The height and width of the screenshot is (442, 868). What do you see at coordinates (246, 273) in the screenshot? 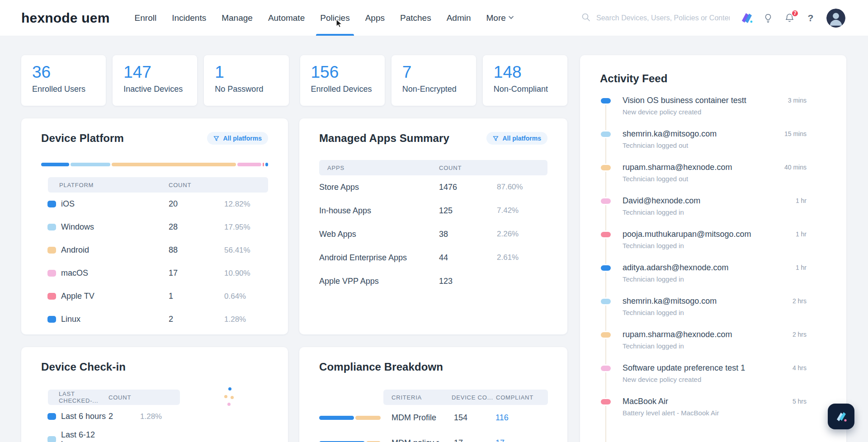
I see `platform-percent: 10.90%` at bounding box center [246, 273].